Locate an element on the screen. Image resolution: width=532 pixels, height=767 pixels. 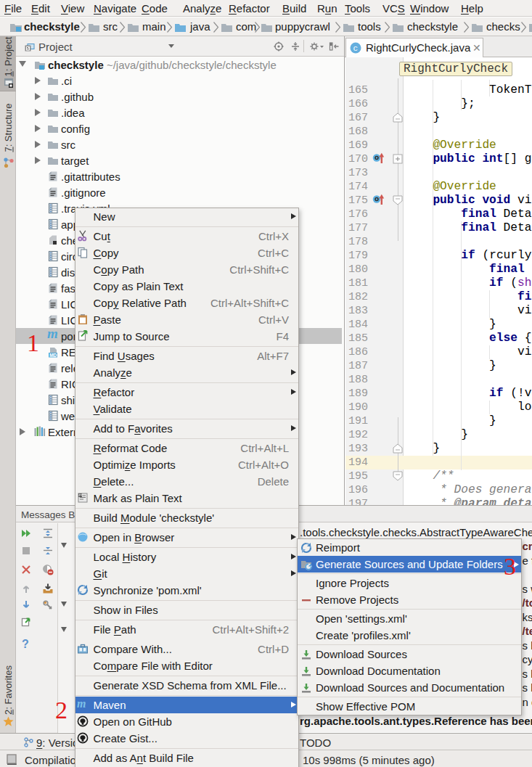
svg-text: c is located at coordinates (356, 49).